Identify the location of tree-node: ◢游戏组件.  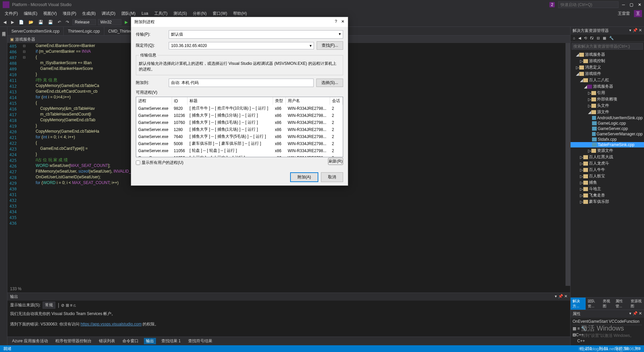
(607, 74).